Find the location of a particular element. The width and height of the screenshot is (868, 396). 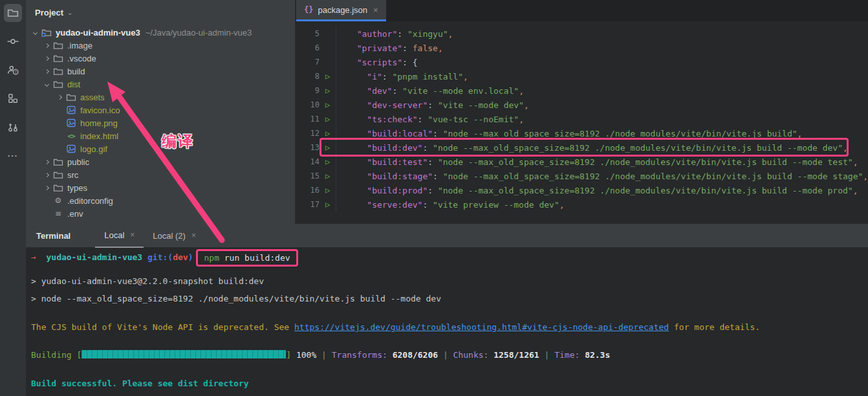

code-line-8: 8▷ "i": "pnpm install", is located at coordinates (582, 76).